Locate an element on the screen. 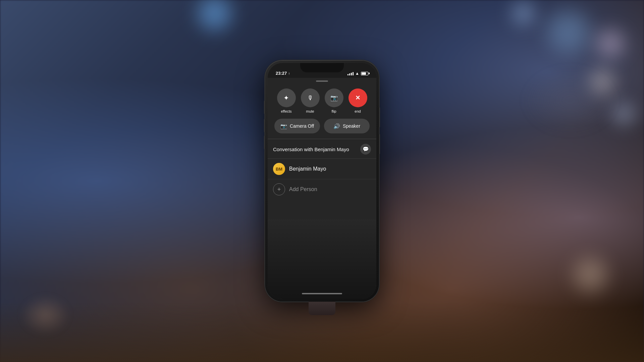 The image size is (644, 362). time-display: 23:27 is located at coordinates (281, 73).